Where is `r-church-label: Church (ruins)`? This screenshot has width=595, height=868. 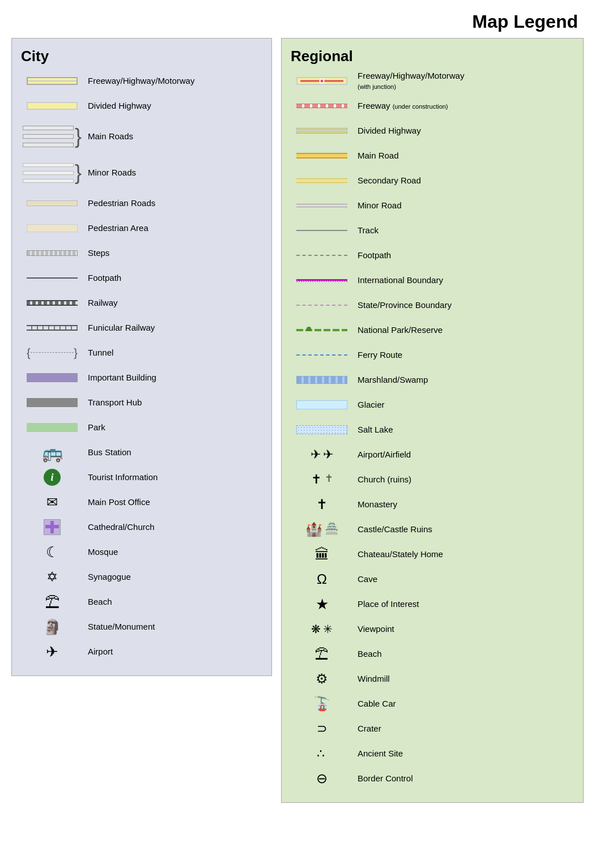 r-church-label: Church (ruins) is located at coordinates (382, 480).